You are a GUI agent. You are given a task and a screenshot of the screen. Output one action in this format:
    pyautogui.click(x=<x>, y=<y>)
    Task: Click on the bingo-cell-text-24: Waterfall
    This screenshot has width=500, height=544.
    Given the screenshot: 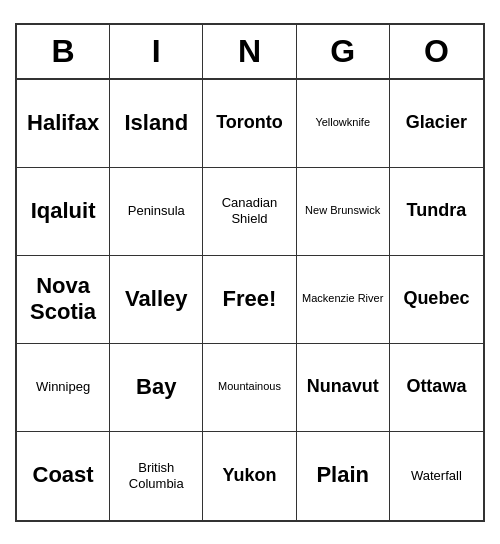 What is the action you would take?
    pyautogui.click(x=436, y=476)
    